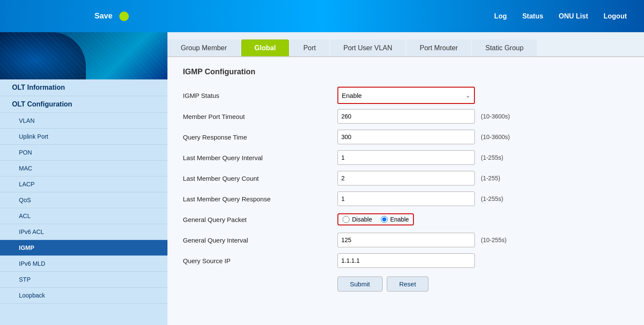  What do you see at coordinates (406, 45) in the screenshot?
I see `tab-bar: Group Member Global Port Port User VLAN …` at bounding box center [406, 45].